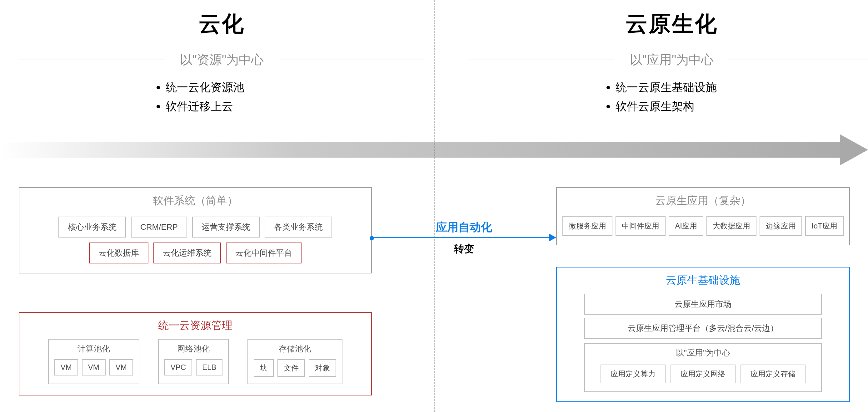 The image size is (868, 412). Describe the element at coordinates (222, 60) in the screenshot. I see `left-subtitle-wrap: 以"资源"为中心` at that location.